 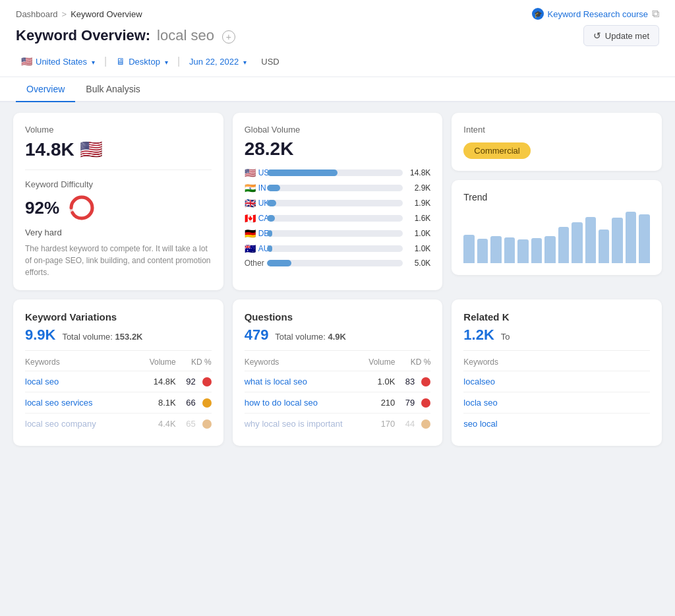 I want to click on volume-cell: 210, so click(x=372, y=402).